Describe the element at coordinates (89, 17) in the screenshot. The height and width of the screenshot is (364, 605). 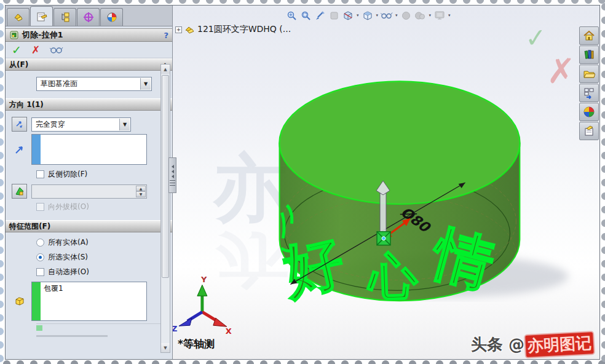
I see `dimxpert-icon` at that location.